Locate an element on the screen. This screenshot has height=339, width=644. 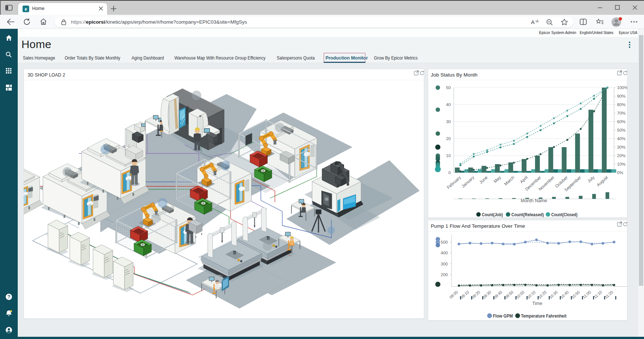
svg-text: 30 is located at coordinates (449, 122).